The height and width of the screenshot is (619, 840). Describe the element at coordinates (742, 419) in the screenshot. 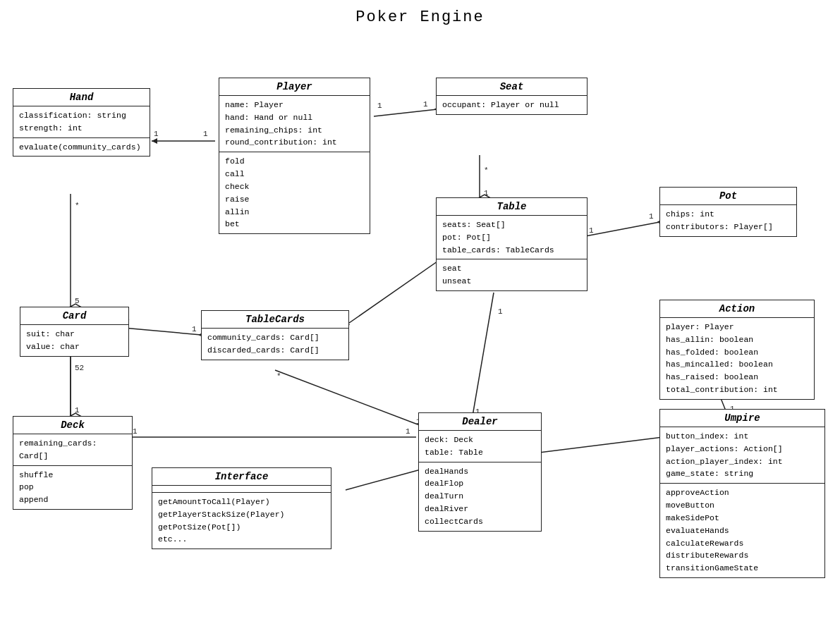

I see `umpire-title: Umpire` at that location.